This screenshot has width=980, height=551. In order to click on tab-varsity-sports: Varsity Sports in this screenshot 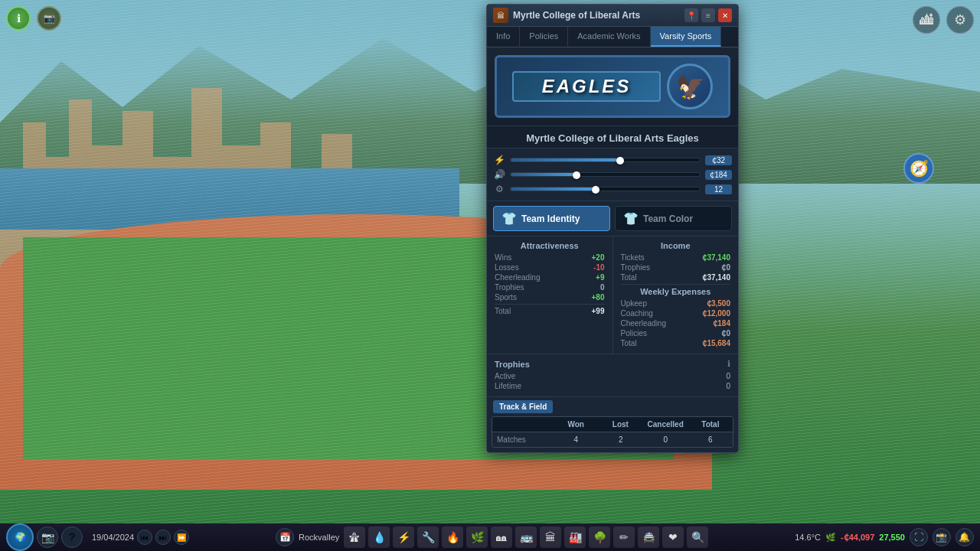, I will do `click(686, 37)`.